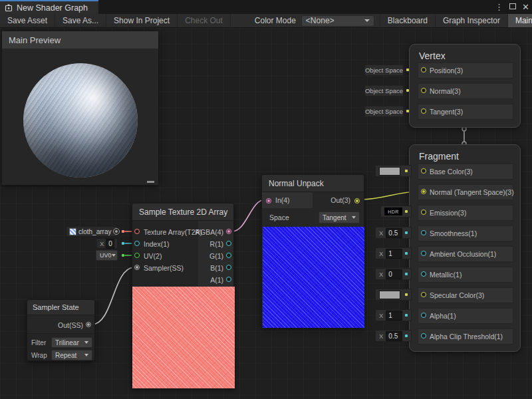 The image size is (532, 399). What do you see at coordinates (456, 21) in the screenshot?
I see `toolbar-right-group: Blackboard Graph Inspector Main Preview` at bounding box center [456, 21].